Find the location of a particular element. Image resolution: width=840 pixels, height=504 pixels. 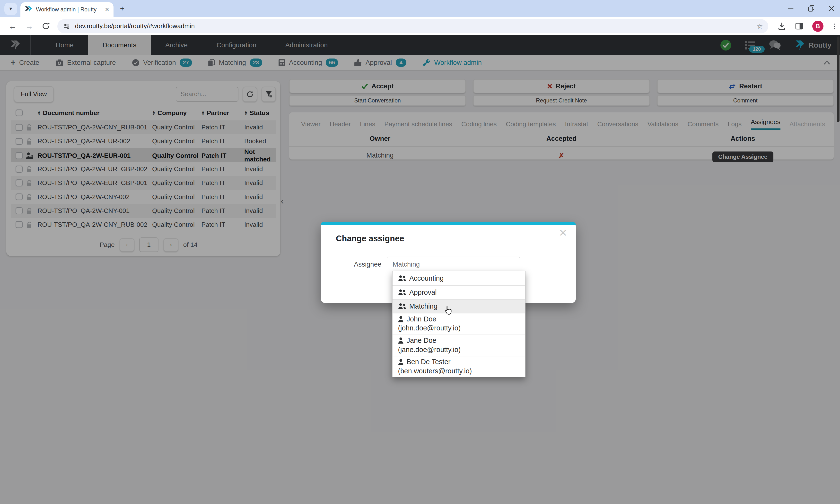

url-bar: dev.routty.be/portal/routty/#workflowadm… is located at coordinates (413, 26).